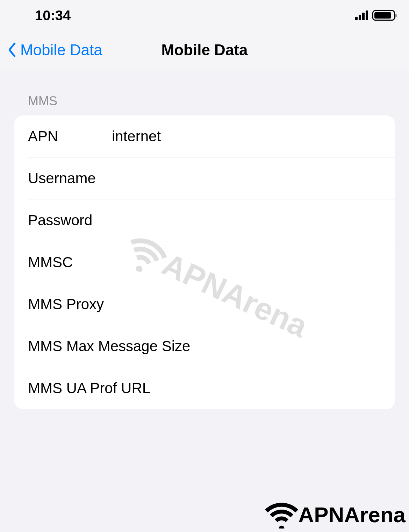  Describe the element at coordinates (55, 50) in the screenshot. I see `back-button: Mobile Data` at that location.